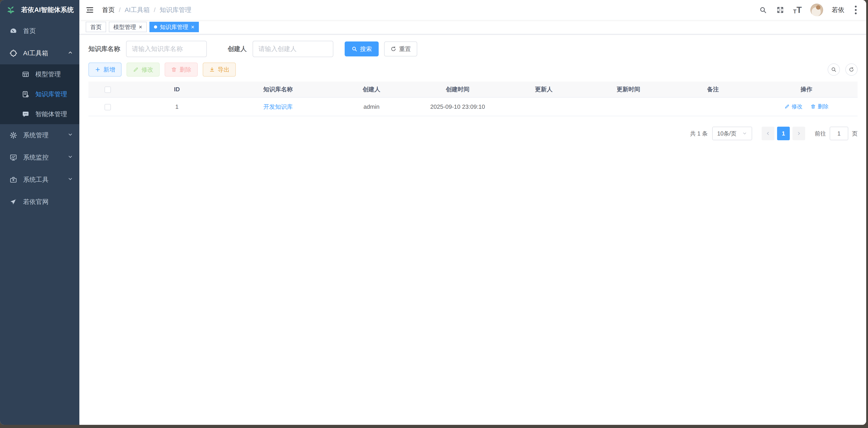 This screenshot has height=428, width=868. What do you see at coordinates (96, 27) in the screenshot?
I see `tab-label: 首页` at bounding box center [96, 27].